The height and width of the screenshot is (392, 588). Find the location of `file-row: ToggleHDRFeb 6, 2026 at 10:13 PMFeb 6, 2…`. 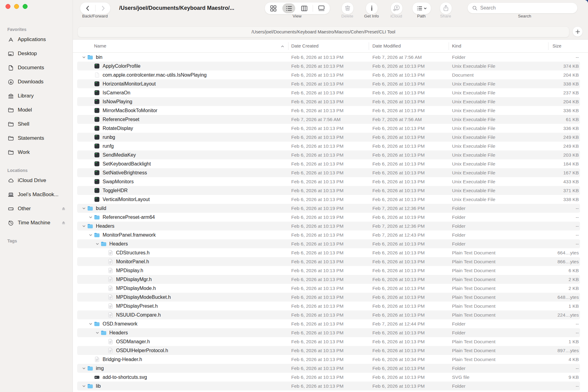

file-row: ToggleHDRFeb 6, 2026 at 10:13 PMFeb 6, 2… is located at coordinates (329, 191).